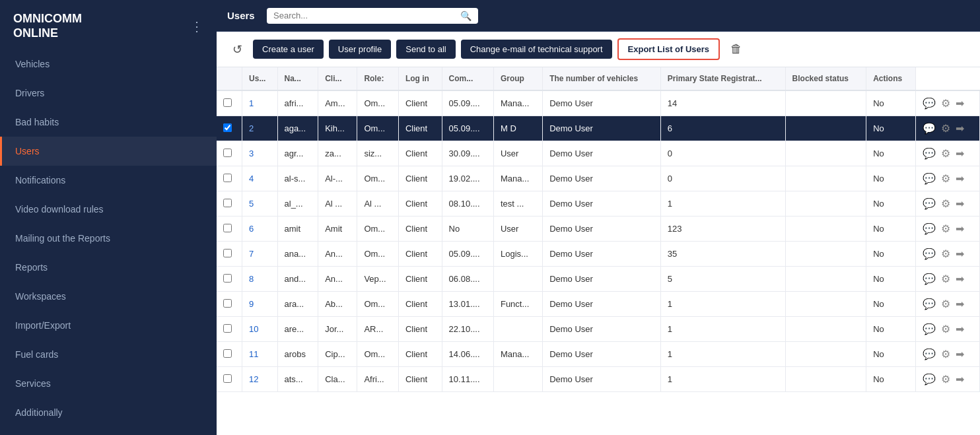  I want to click on table-row: 8and...An...Vep...Client06.08....Demo Us…, so click(598, 279).